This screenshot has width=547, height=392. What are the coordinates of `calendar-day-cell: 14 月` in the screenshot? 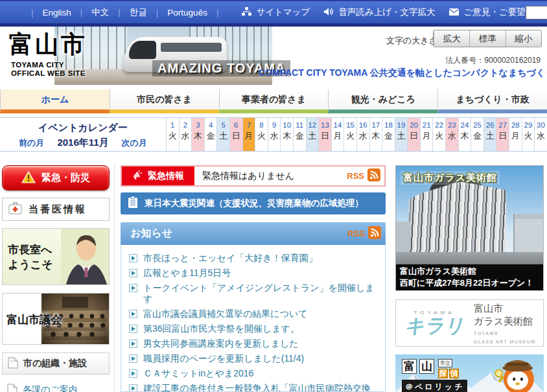 It's located at (338, 135).